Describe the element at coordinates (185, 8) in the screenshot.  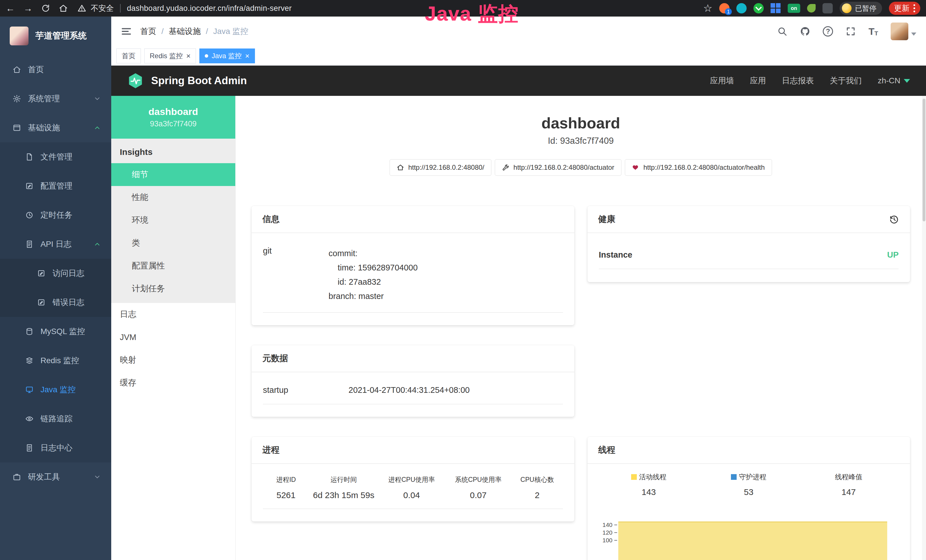
I see `address-bar: 不安全 dashboard.yudao.iocoder.cn/infra/adm…` at that location.